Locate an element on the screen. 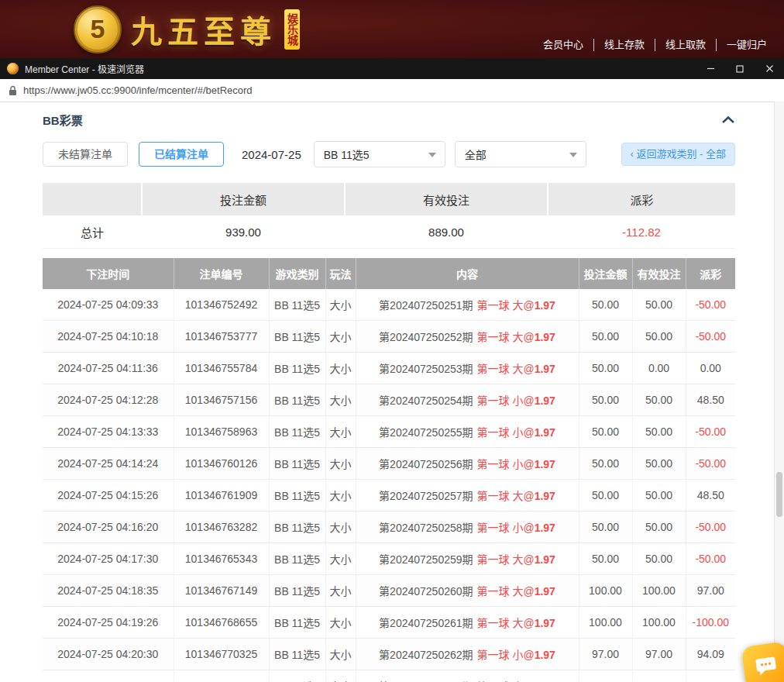 The image size is (784, 682). date-picker: 2024-07-25 is located at coordinates (271, 155).